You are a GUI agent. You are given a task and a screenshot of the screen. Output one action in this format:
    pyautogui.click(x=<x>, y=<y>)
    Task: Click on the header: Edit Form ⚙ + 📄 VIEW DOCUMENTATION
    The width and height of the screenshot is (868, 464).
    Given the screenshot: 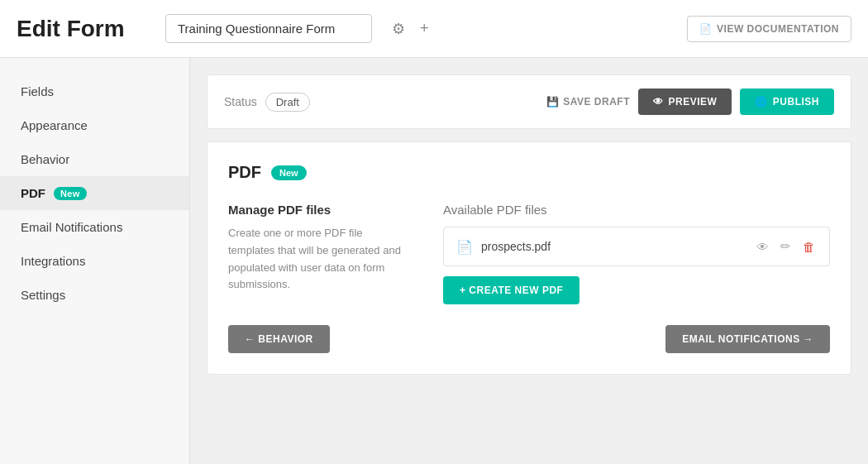 What is the action you would take?
    pyautogui.click(x=434, y=29)
    